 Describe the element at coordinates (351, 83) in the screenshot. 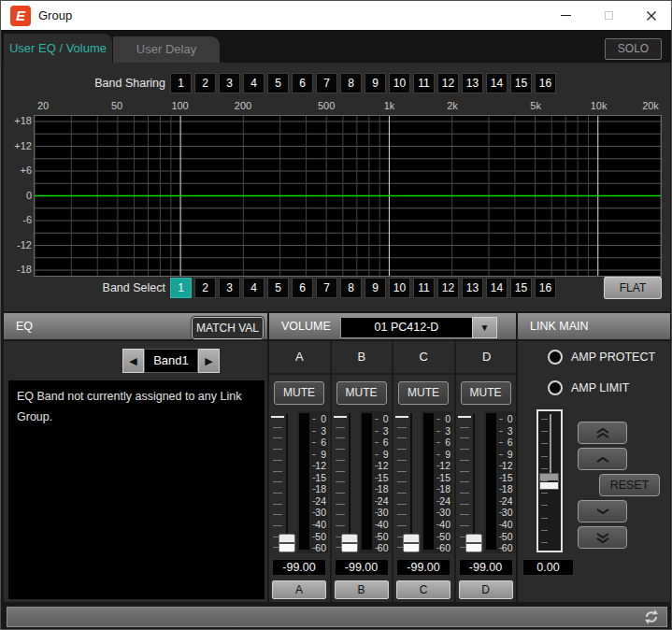

I see `band-sharing-button-8: 8` at that location.